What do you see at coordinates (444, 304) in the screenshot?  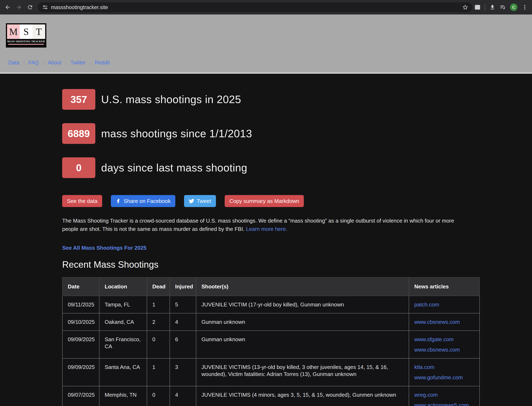 I see `news-articles-cell: patch.com` at bounding box center [444, 304].